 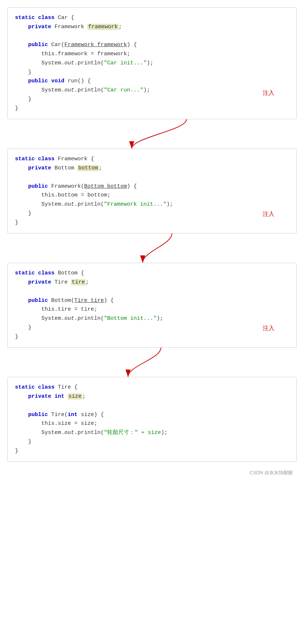 I want to click on line: public Framework(Bottom bottom) {, so click(x=152, y=187).